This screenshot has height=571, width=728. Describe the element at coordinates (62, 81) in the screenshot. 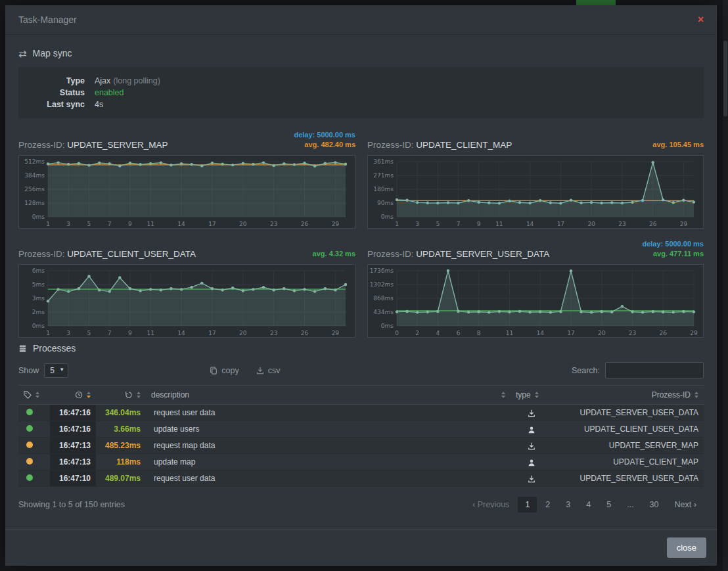

I see `info-label: Type` at that location.